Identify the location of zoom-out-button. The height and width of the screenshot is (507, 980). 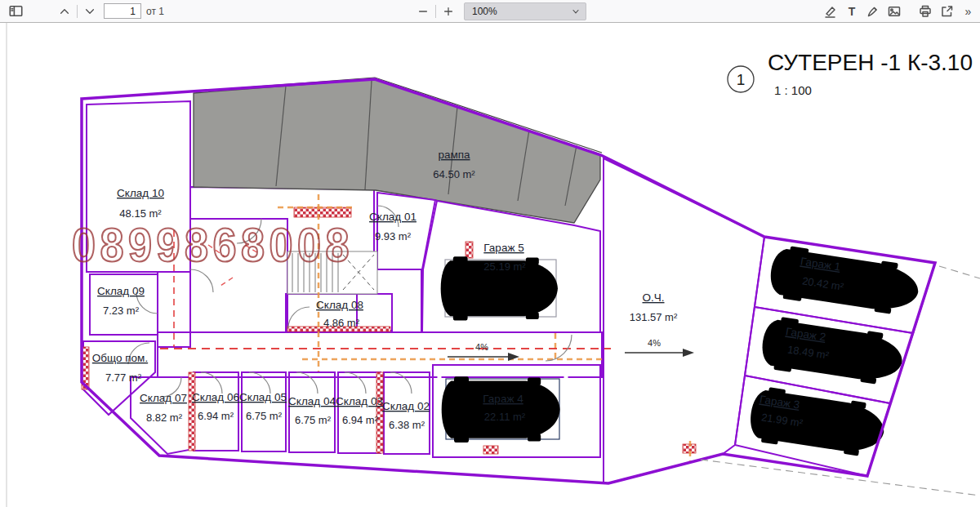
(423, 11).